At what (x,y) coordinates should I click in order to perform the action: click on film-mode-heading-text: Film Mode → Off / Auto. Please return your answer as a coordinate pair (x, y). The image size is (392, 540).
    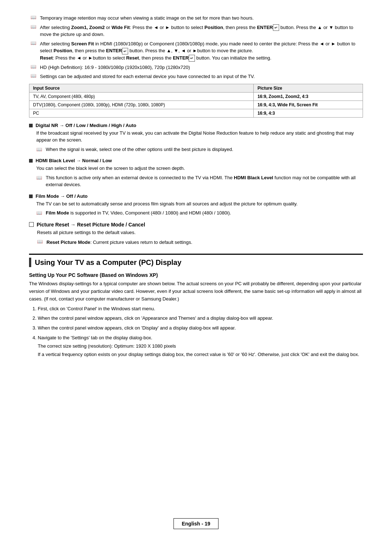
    Looking at the image, I should click on (62, 196).